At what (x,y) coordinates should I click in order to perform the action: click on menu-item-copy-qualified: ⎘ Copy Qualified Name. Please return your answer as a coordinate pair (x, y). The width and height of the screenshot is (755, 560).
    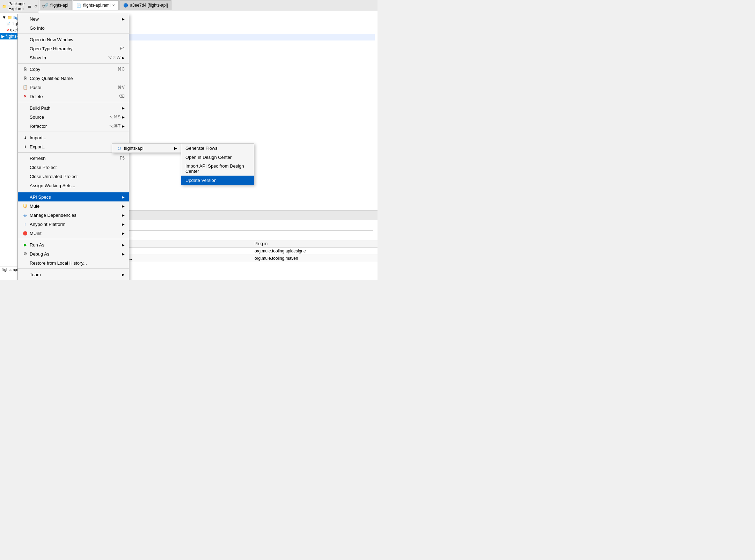
    Looking at the image, I should click on (73, 78).